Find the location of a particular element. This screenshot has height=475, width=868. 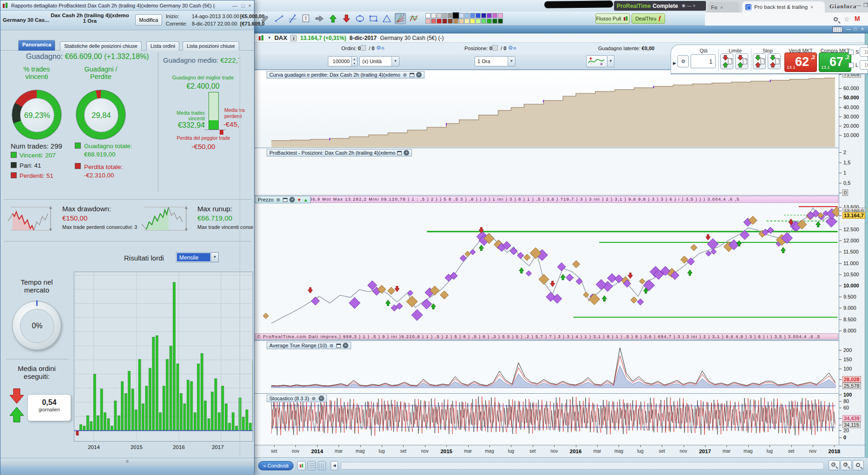

arrow-up-tool is located at coordinates (333, 19).